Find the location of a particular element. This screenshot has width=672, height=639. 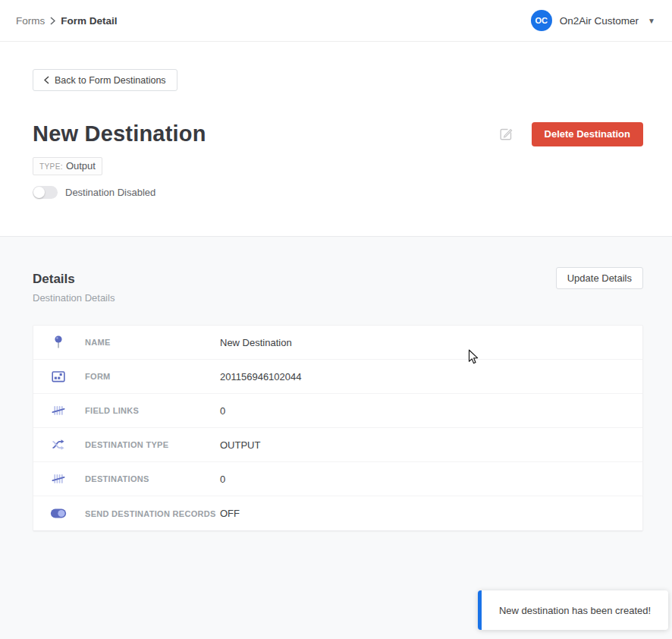

details-subtitle: Destination Details is located at coordinates (74, 297).